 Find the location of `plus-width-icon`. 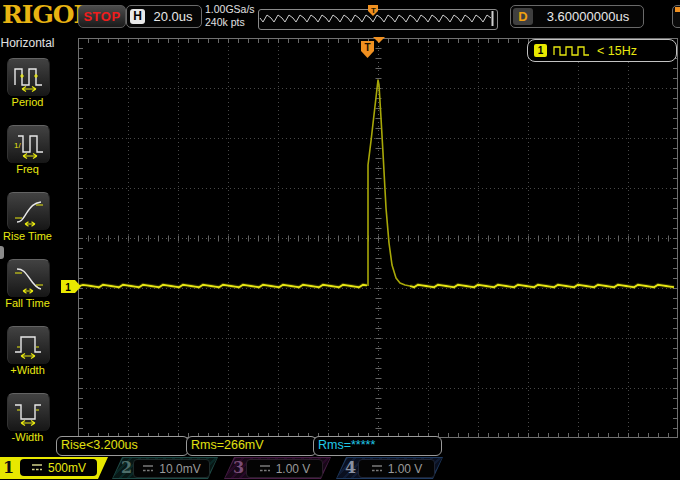

plus-width-icon is located at coordinates (29, 346).